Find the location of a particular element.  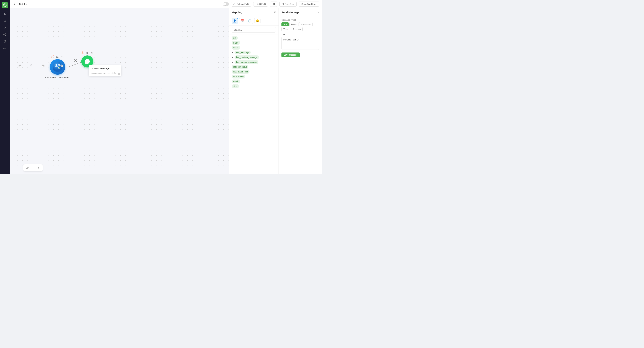

sidebar-item-chart: ↗ is located at coordinates (5, 28).